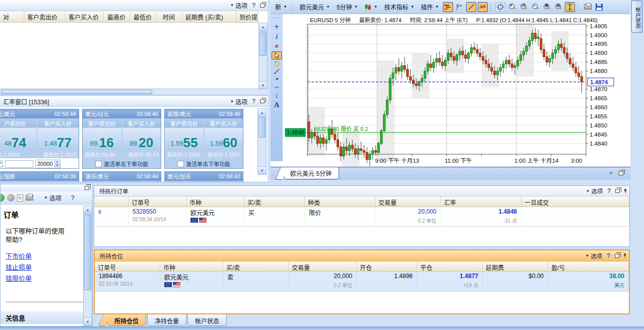 The height and width of the screenshot is (330, 644). I want to click on positions-column-header: 开仓, so click(387, 266).